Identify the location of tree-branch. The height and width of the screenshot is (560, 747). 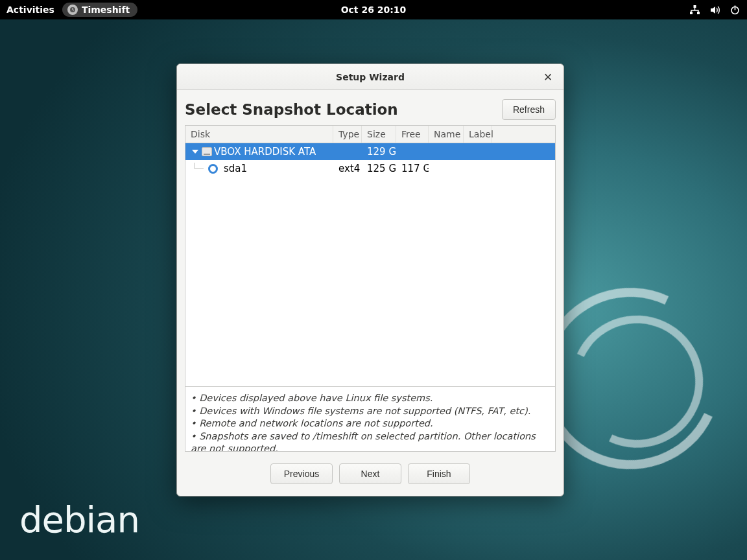
(196, 169).